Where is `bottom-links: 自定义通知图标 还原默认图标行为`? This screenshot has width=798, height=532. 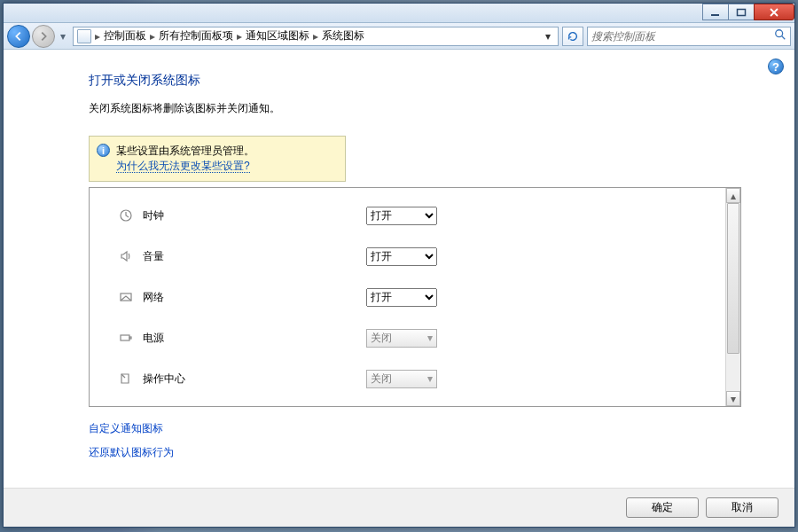
bottom-links: 自定义通知图标 还原默认图标行为 is located at coordinates (415, 441).